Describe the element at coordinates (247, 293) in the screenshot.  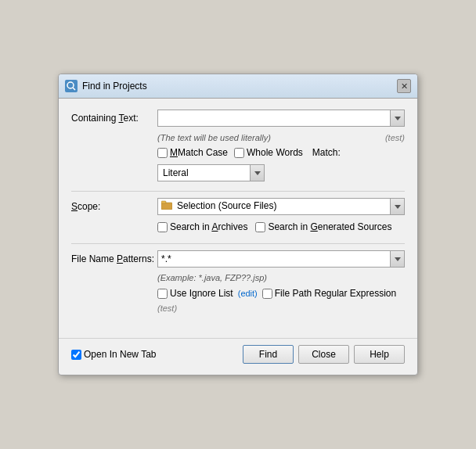
I see `edit-ignore-link: (edit)` at that location.